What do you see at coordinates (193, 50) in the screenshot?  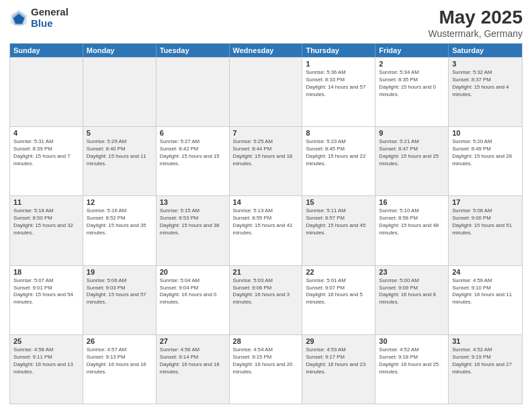 I see `header-tuesday: Tuesday` at bounding box center [193, 50].